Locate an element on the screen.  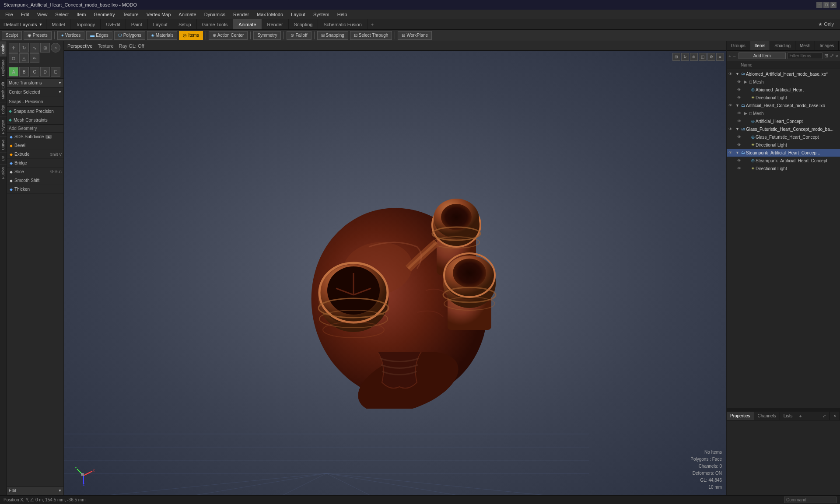
left-tab-curve: Curve is located at coordinates (4, 144).